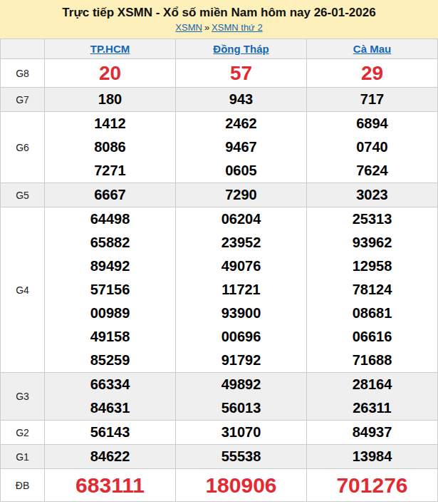  I want to click on prize-value: 20, so click(110, 73).